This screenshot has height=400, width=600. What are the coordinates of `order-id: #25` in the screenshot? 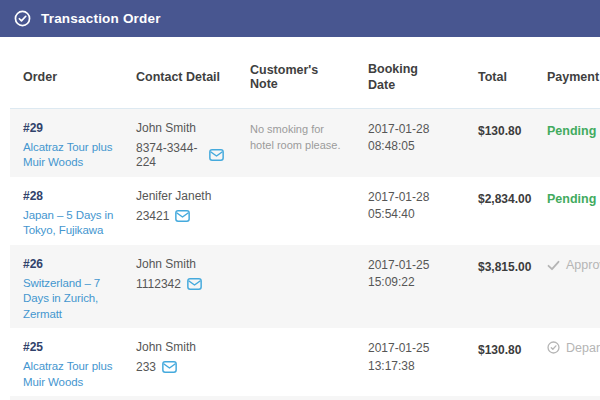 It's located at (71, 347).